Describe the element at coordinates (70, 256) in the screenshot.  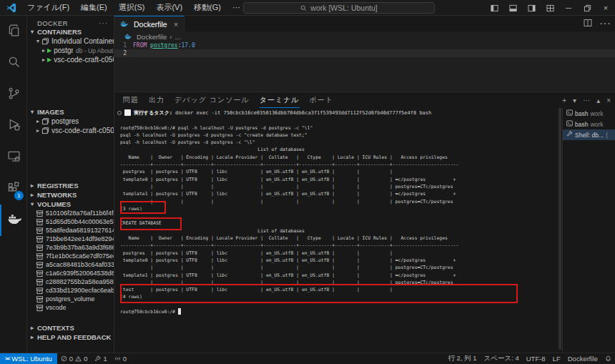
I see `tree-item-volume-5: 7f1e1b0c5ca5e7df075ecac74fcf...` at that location.